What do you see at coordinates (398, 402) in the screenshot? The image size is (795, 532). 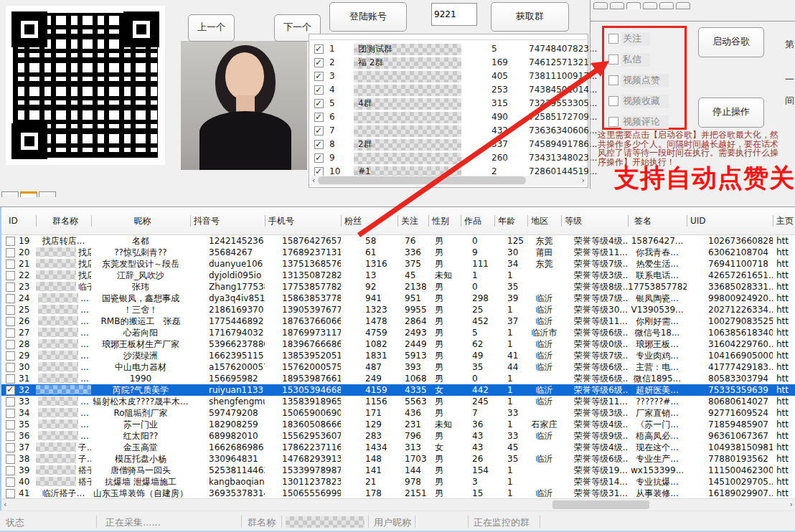 I see `table-row: 33 ... 辐射松木皮????晟丰木... shengfengmuye777 …` at bounding box center [398, 402].